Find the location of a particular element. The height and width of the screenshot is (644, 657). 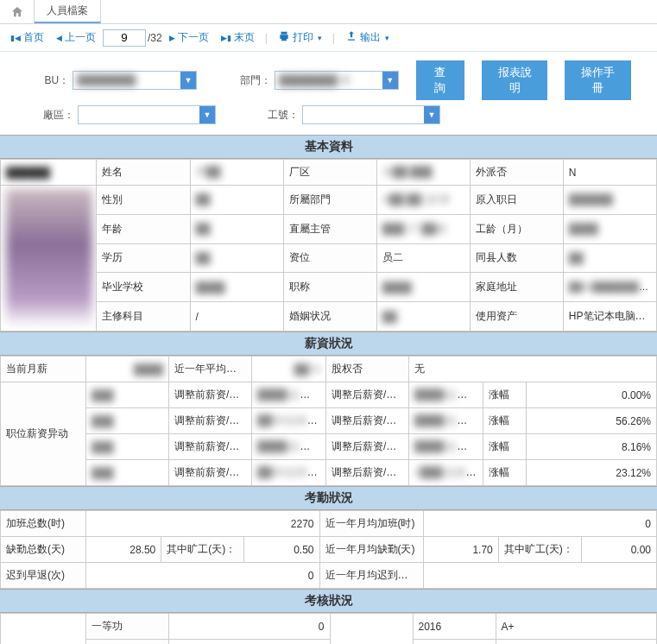

pager-toolbar: ▮◀ 首页 ◀ 上一页 /32 ▶ 下一页 ▶▮ 末页 | 打印 ▾ | 输出 … is located at coordinates (328, 38).